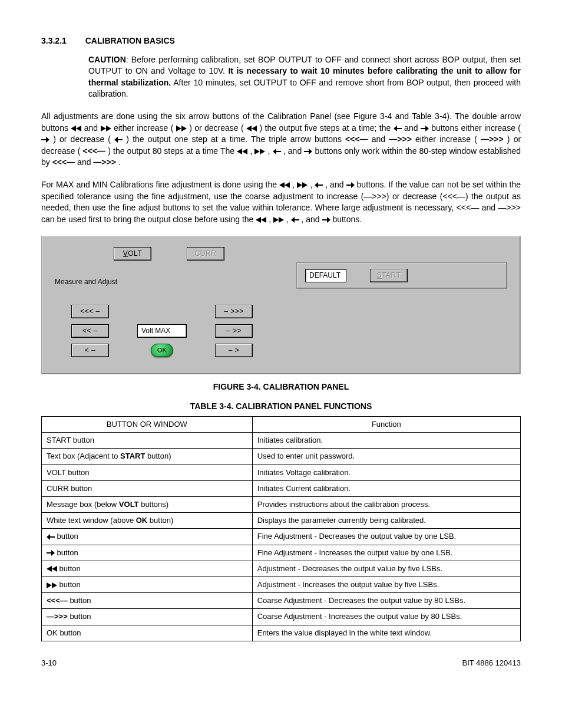  What do you see at coordinates (386, 601) in the screenshot?
I see `table-cell-function: Coarse Adjustment - Decreases the output…` at bounding box center [386, 601].